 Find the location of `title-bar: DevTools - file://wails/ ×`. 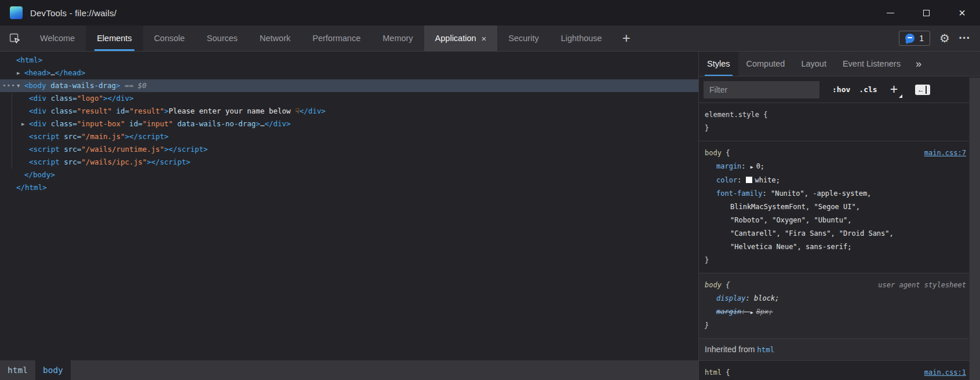

title-bar: DevTools - file://wails/ × is located at coordinates (490, 13).